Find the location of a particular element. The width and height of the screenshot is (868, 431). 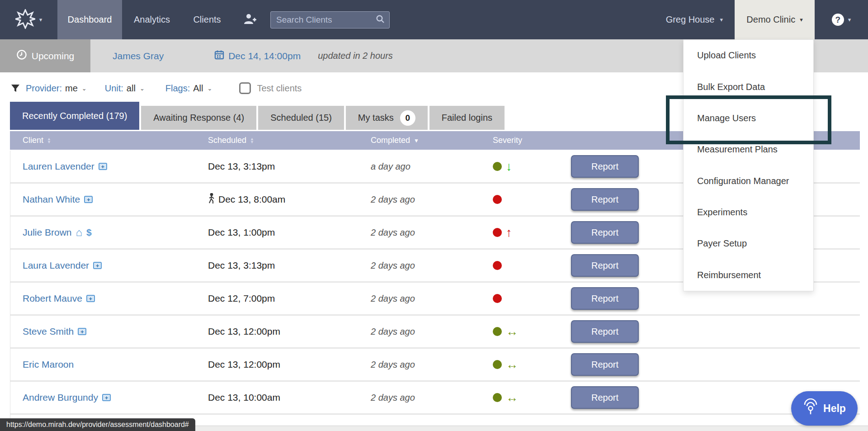

scheduled-cell: Dec 13, 12:00pm is located at coordinates (289, 365).